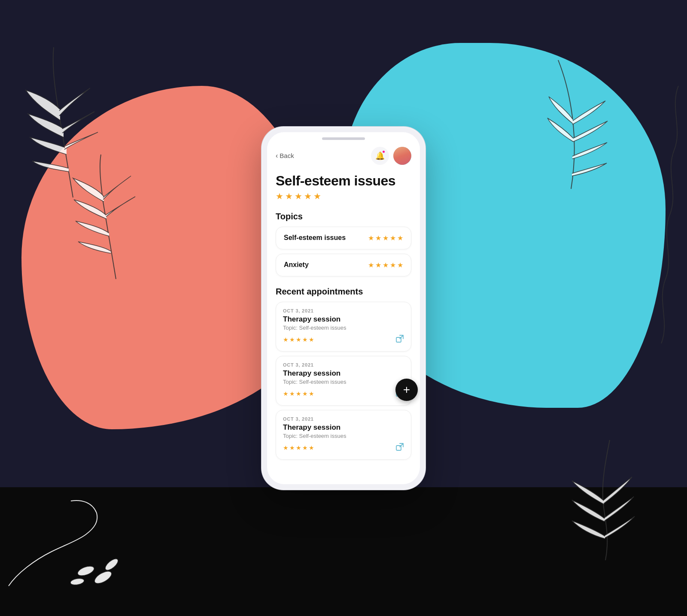 The width and height of the screenshot is (687, 616). Describe the element at coordinates (305, 340) in the screenshot. I see `appt-1-star-4: ★` at that location.